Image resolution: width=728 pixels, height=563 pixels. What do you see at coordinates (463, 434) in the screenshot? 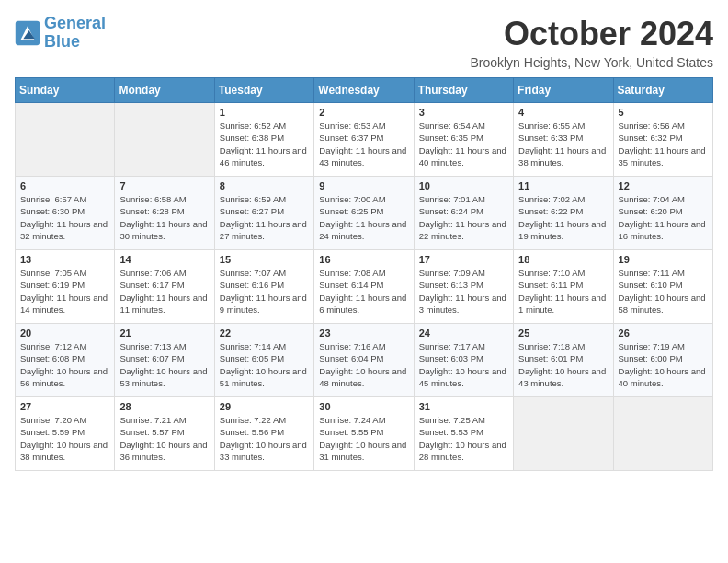
I see `calendar-cell: 31Sunrise: 7:25 AM Sunset: 5:53 PM Dayli…` at bounding box center [463, 434].